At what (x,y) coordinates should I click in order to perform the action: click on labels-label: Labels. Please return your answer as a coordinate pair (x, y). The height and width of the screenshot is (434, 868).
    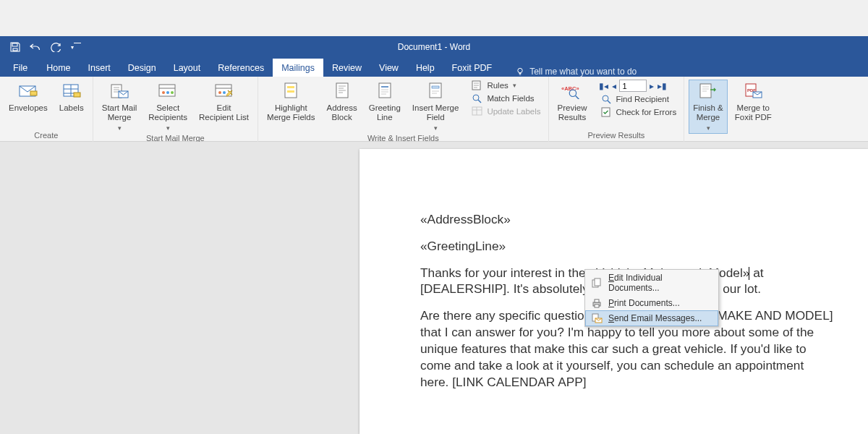
    Looking at the image, I should click on (72, 109).